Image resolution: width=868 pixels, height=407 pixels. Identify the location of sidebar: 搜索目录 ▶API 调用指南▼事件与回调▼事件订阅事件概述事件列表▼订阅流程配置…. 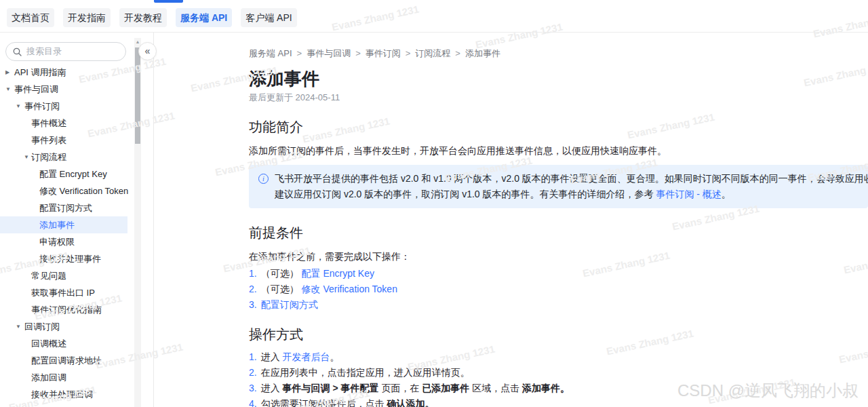
(71, 220).